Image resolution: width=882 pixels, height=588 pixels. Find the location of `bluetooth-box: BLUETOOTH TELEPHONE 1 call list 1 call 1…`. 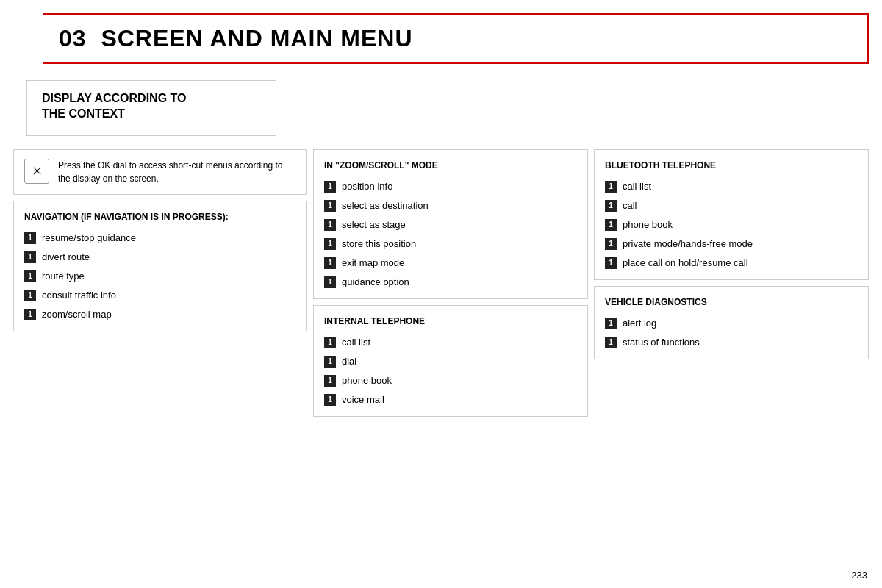

bluetooth-box: BLUETOOTH TELEPHONE 1 call list 1 call 1… is located at coordinates (731, 215).